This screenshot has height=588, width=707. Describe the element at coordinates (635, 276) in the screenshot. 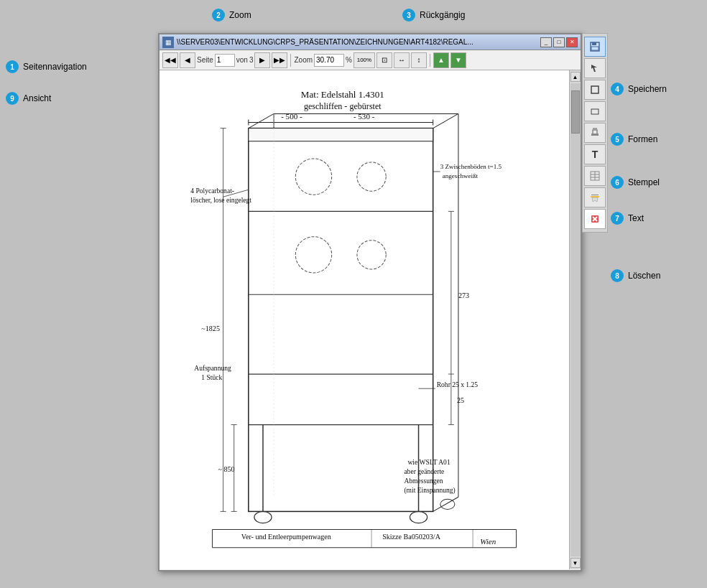

I see `loeschen-callout: 8 Löschen` at that location.